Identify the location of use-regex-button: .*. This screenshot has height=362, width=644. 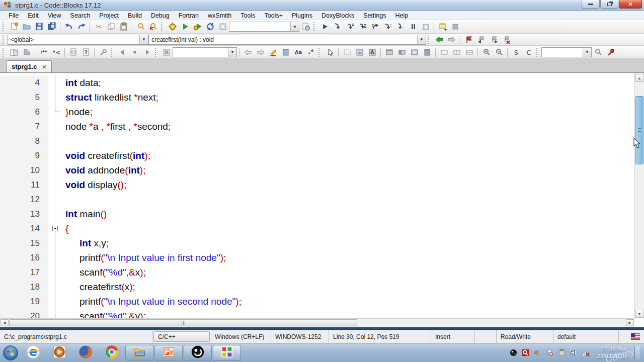
(311, 52).